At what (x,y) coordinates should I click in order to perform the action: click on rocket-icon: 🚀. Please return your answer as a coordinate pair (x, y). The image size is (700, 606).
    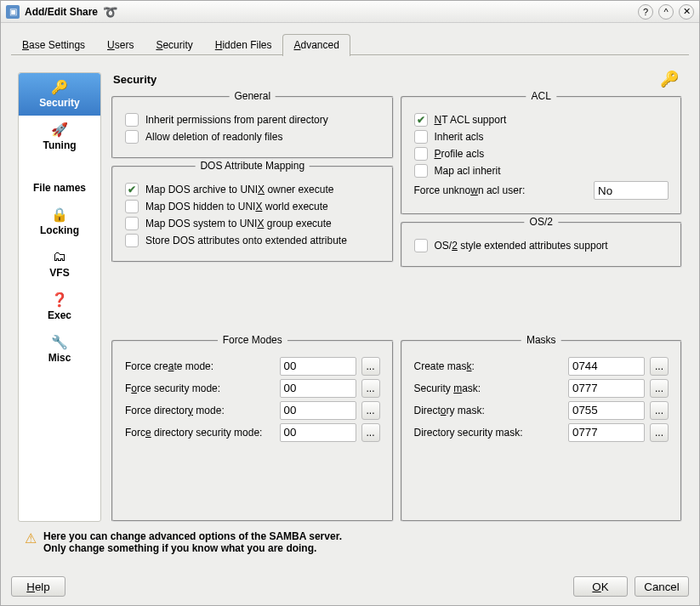
    Looking at the image, I should click on (60, 129).